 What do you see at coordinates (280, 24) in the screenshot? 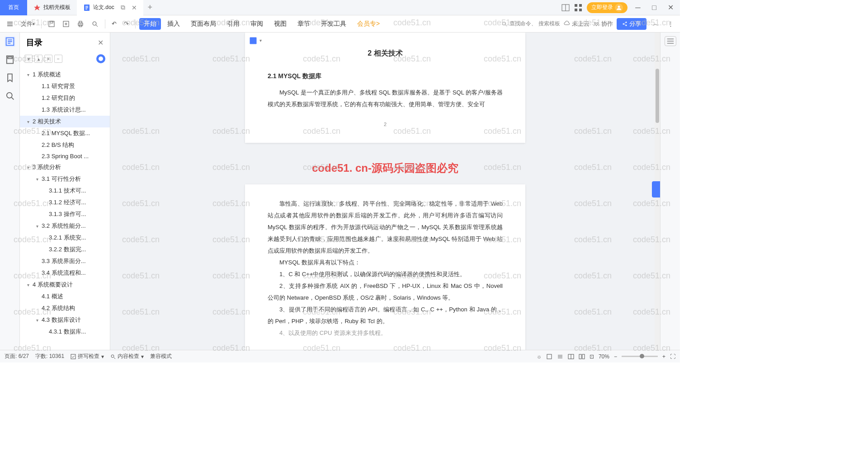
I see `menu-view: 视图` at bounding box center [280, 24].